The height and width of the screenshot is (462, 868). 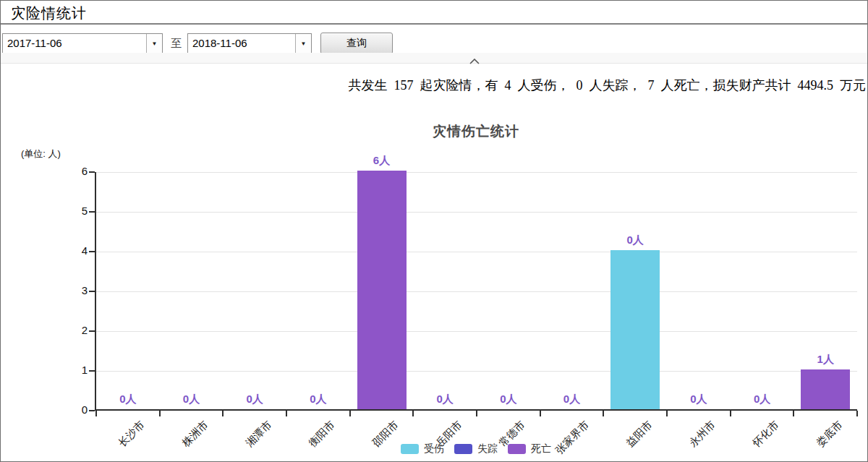 What do you see at coordinates (176, 43) in the screenshot?
I see `range-separator-label: 至` at bounding box center [176, 43].